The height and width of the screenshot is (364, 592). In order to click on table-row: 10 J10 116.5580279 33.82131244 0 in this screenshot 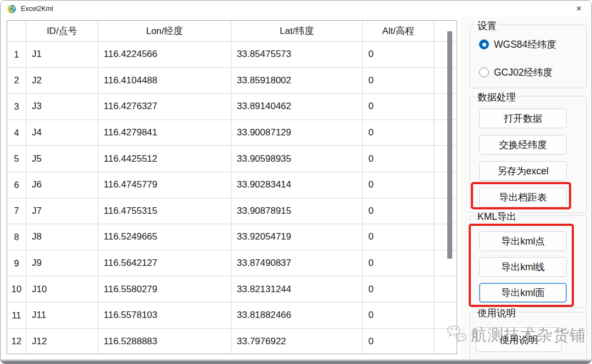, I will do `click(232, 289)`.